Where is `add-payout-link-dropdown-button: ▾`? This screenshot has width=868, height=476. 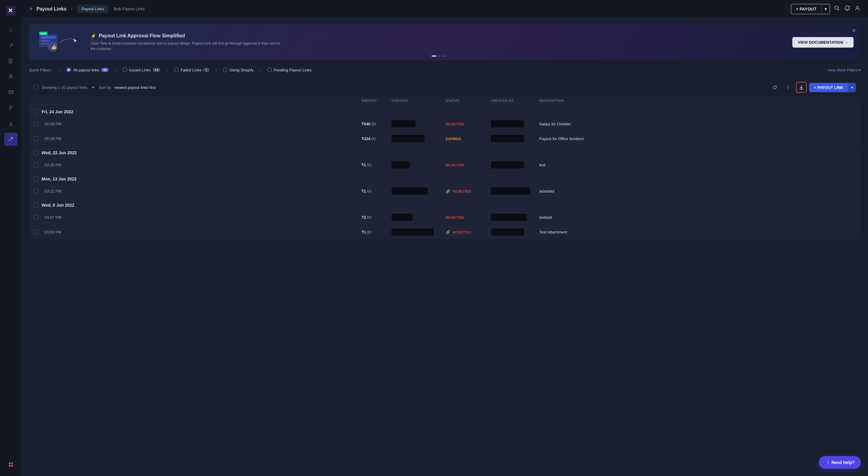
add-payout-link-dropdown-button: ▾ is located at coordinates (852, 88).